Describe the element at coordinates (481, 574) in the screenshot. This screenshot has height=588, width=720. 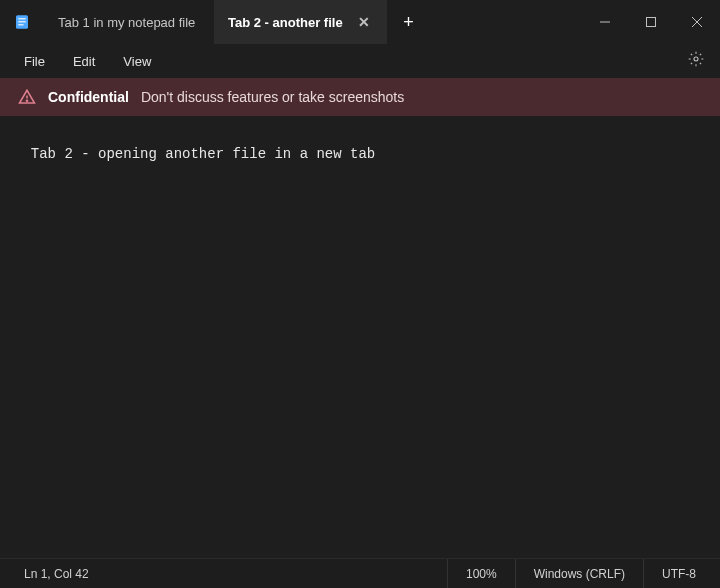
I see `status-zoom: 100%` at that location.